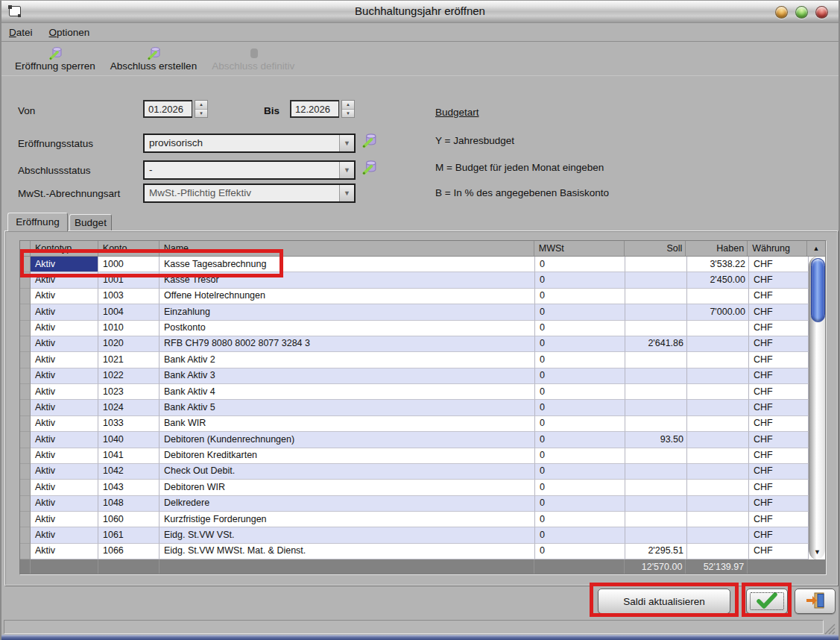 This screenshot has width=840, height=640. Describe the element at coordinates (347, 457) in the screenshot. I see `cell-name: Debitoren Kreditkarten` at that location.